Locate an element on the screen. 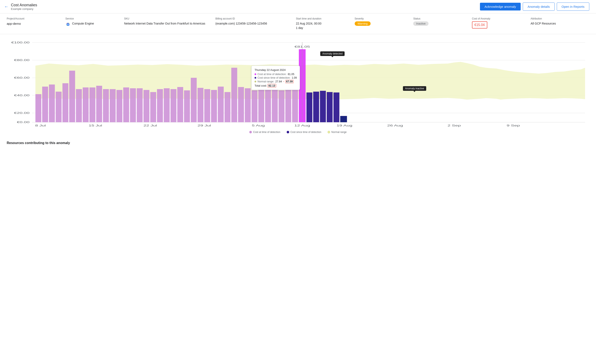  resources-section: Resources contributing to this anomaly is located at coordinates (298, 143).